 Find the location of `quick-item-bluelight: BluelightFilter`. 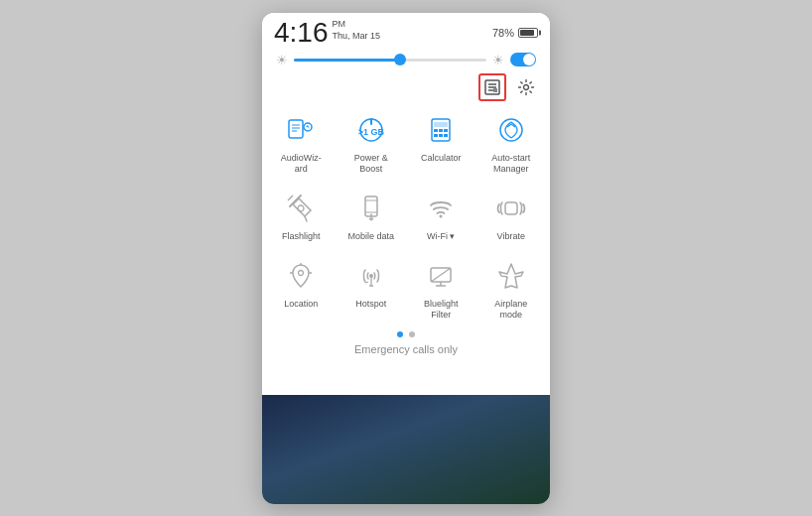

quick-item-bluelight: BluelightFilter is located at coordinates (441, 288).